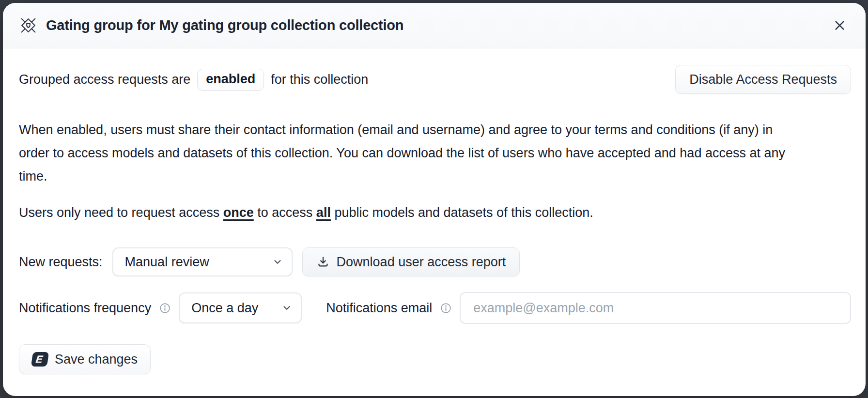  I want to click on status-row: Grouped access requests are enabled for …, so click(435, 79).